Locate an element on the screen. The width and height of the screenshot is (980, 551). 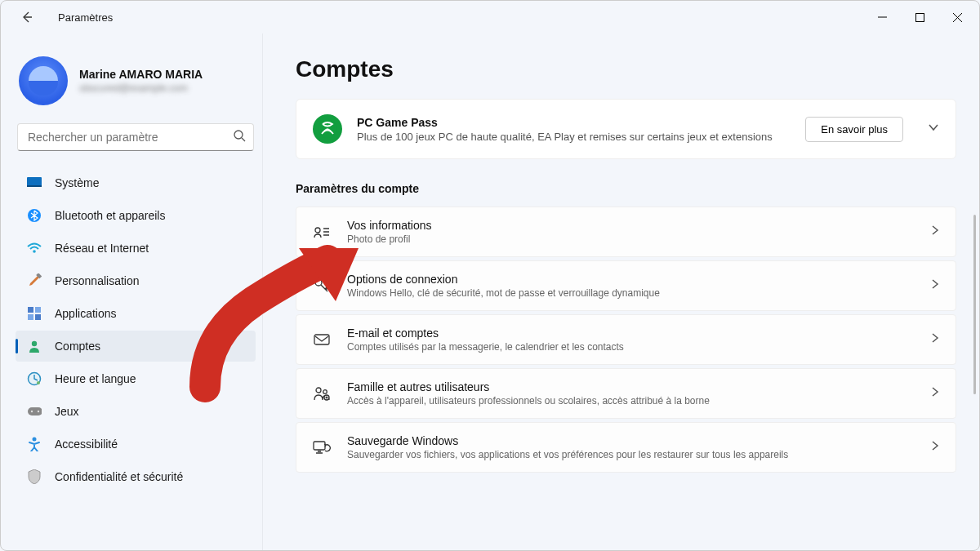
brush-icon is located at coordinates (34, 281).